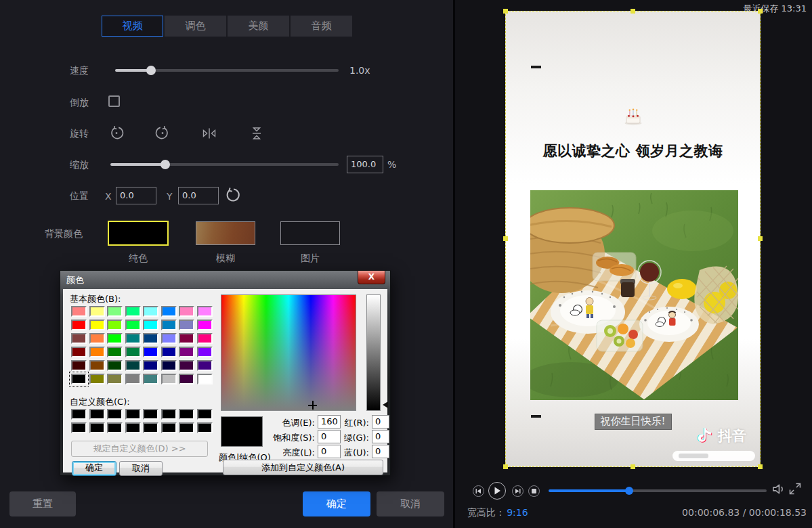  What do you see at coordinates (227, 70) in the screenshot?
I see `speed-slider` at bounding box center [227, 70].